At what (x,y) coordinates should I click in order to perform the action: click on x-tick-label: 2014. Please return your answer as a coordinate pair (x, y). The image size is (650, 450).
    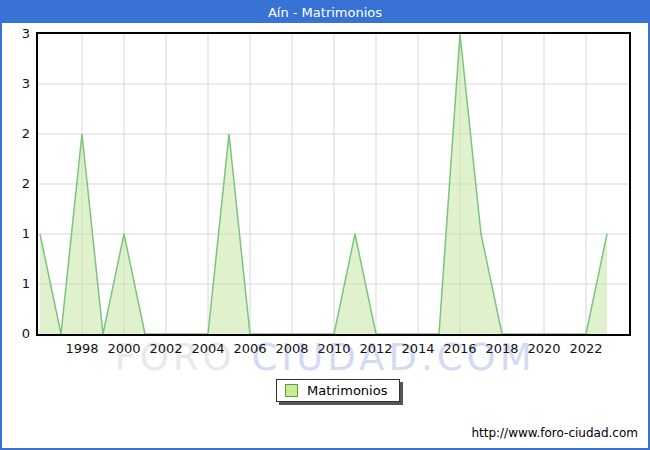
    Looking at the image, I should click on (418, 349).